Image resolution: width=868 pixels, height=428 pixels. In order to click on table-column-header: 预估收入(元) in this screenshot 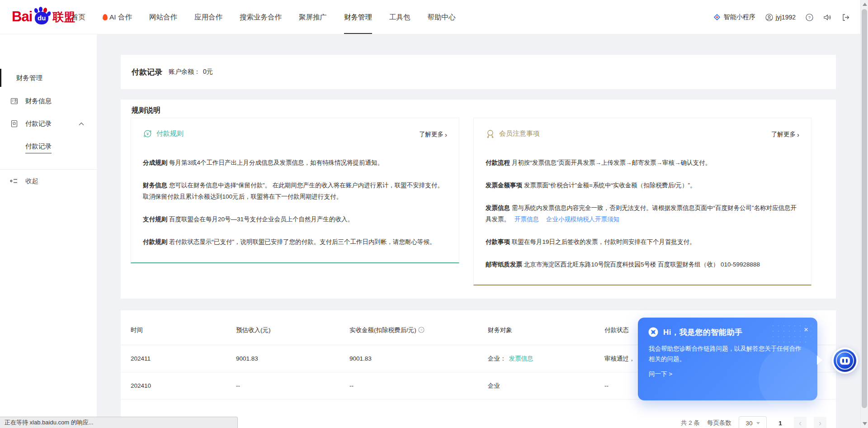, I will do `click(293, 330)`.